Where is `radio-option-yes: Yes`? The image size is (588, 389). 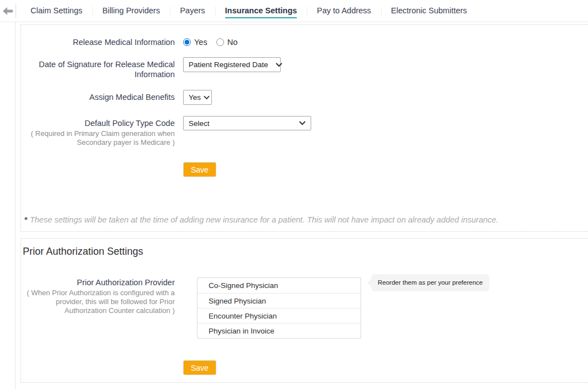
radio-option-yes: Yes is located at coordinates (195, 42).